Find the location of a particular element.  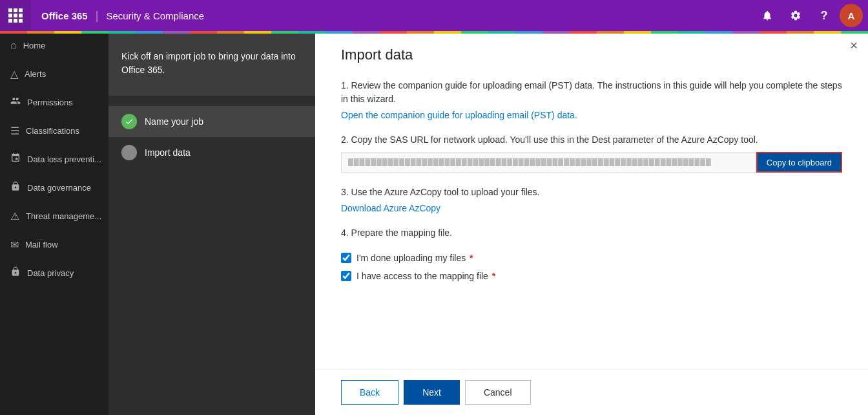

content-title: Import data is located at coordinates (592, 55).